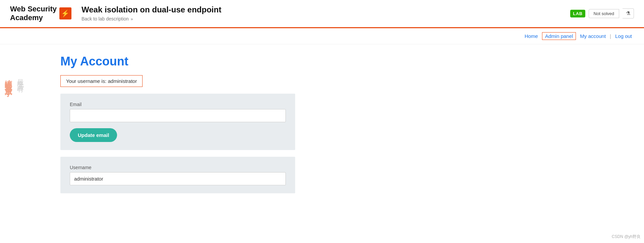  What do you see at coordinates (578, 13) in the screenshot?
I see `lab-badge: LAB` at bounding box center [578, 13].